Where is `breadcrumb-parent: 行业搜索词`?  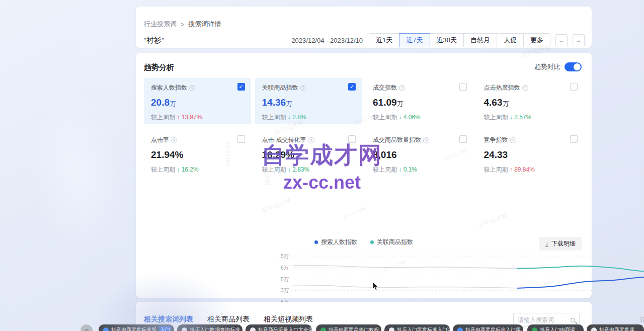 breadcrumb-parent: 行业搜索词 is located at coordinates (160, 24).